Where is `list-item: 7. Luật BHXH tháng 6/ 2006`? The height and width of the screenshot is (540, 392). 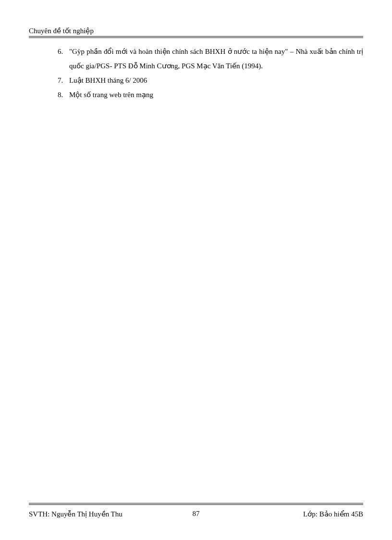 list-item: 7. Luật BHXH tháng 6/ 2006 is located at coordinates (210, 80).